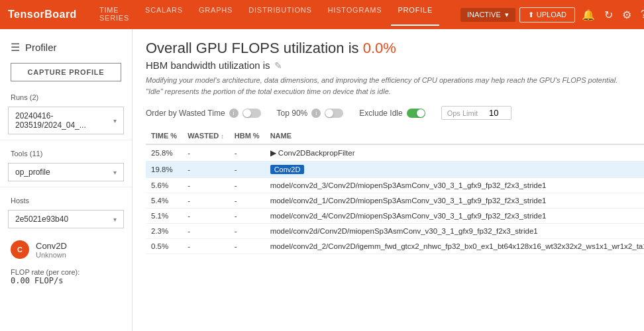 This screenshot has width=644, height=331. I want to click on table-row: 0.5% - - model/conv2d_2/Conv2D/igemm_fwd…, so click(395, 246).